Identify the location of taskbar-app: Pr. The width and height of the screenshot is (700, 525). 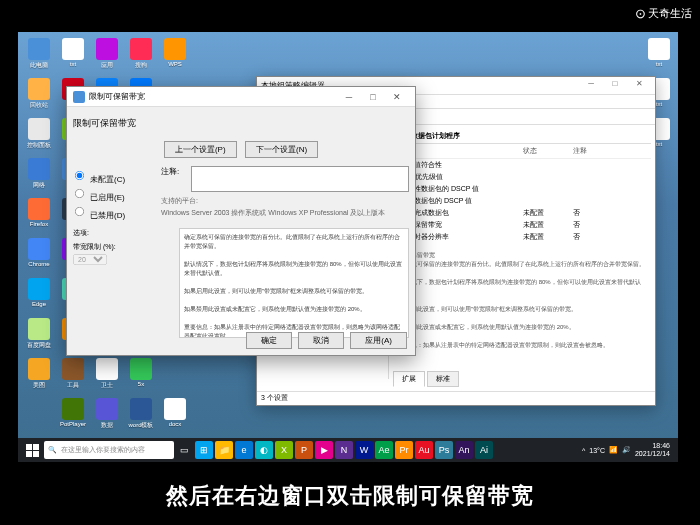
(404, 450).